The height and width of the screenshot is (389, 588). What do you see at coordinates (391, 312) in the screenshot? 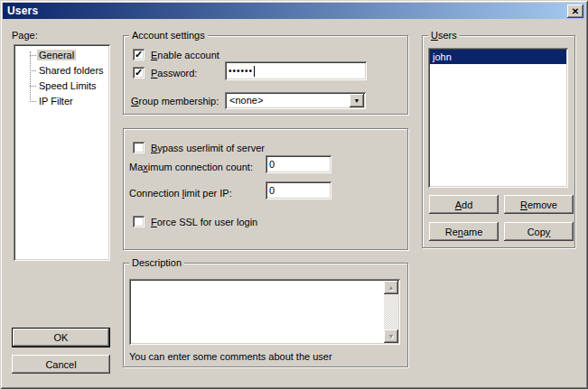
I see `vertical-scrollbar: ▲ ▼` at bounding box center [391, 312].